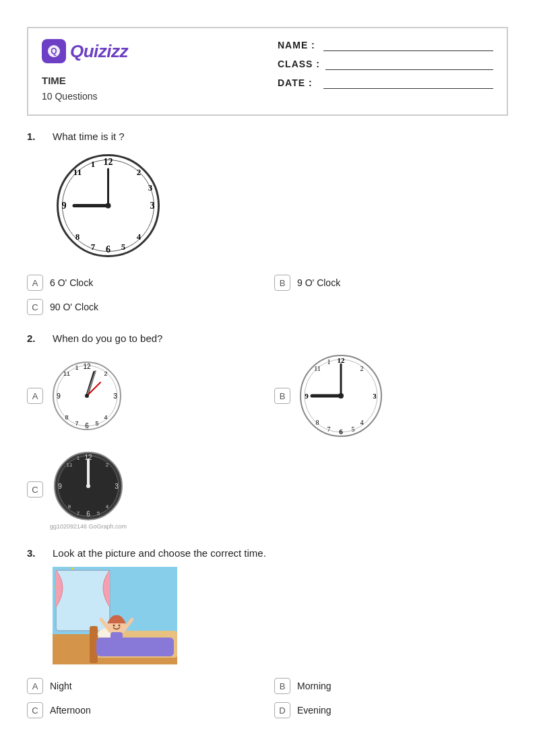 The image size is (535, 756). Describe the element at coordinates (391, 283) in the screenshot. I see `q1-option-b: B 9 O' Clock` at that location.